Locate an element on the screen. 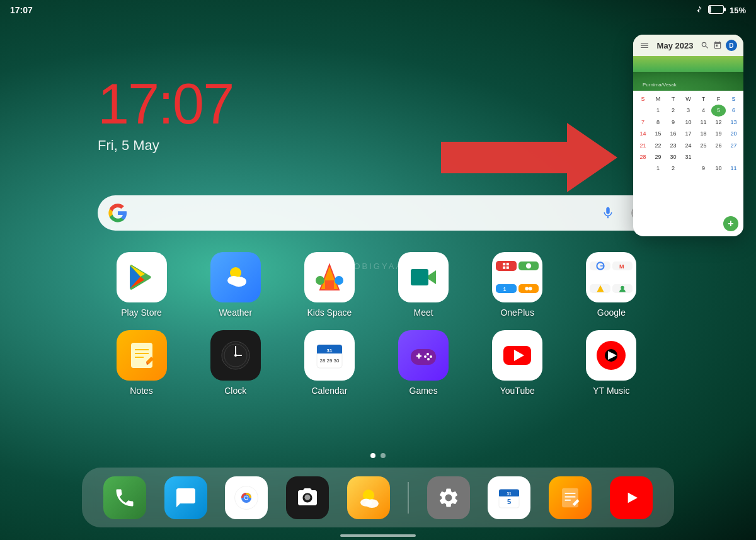  cal-day: 22 is located at coordinates (658, 146).